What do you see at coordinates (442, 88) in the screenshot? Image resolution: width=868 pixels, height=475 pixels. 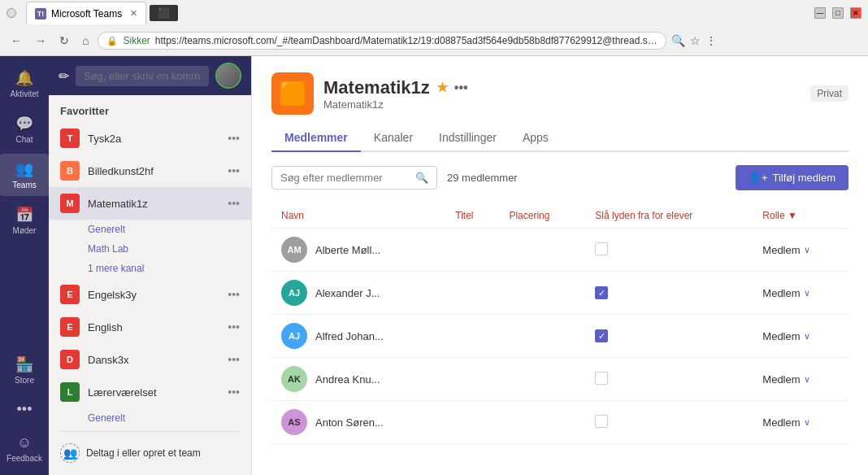 I see `team-star-icon: ★` at bounding box center [442, 88].